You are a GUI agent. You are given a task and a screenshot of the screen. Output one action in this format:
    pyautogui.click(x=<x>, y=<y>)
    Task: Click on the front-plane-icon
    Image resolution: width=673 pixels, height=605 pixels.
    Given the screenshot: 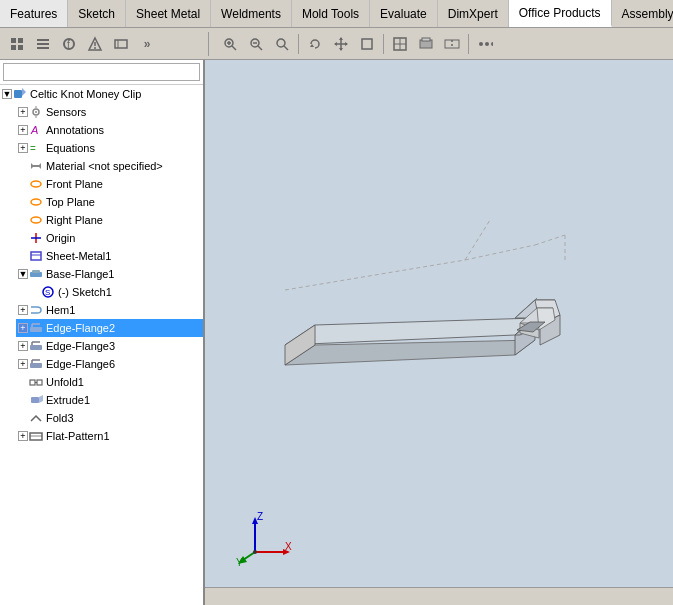 What is the action you would take?
    pyautogui.click(x=36, y=184)
    